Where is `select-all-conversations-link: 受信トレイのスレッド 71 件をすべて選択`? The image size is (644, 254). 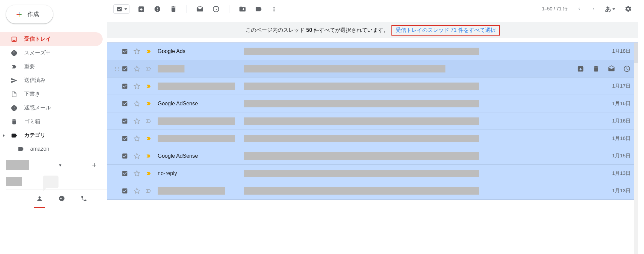
select-all-conversations-link: 受信トレイのスレッド 71 件をすべて選択 is located at coordinates (445, 30).